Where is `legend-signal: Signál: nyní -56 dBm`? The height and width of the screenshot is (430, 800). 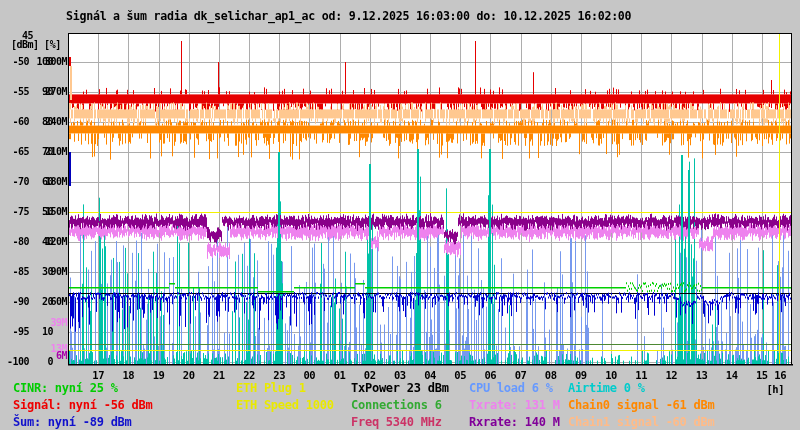
legend-signal: Signál: nyní -56 dBm is located at coordinates (83, 405).